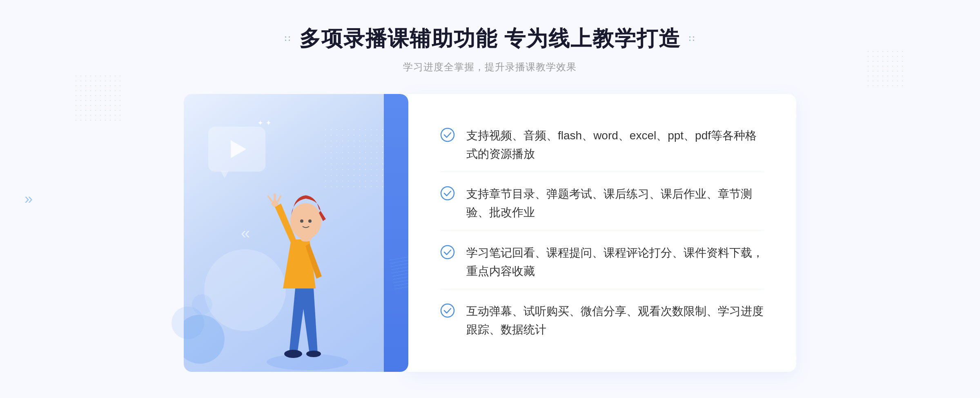 Image resolution: width=980 pixels, height=398 pixels. I want to click on feature-item-3: 学习笔记回看、课程提问、课程评论打分、课件资料下载，重点内容收藏, so click(602, 262).